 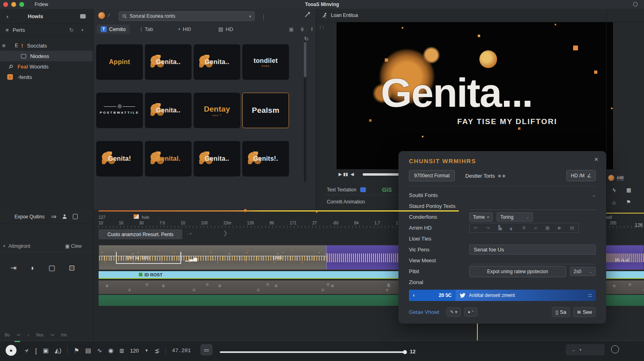 What do you see at coordinates (594, 195) in the screenshot?
I see `chevron-down-icon: ⌄` at bounding box center [594, 195].